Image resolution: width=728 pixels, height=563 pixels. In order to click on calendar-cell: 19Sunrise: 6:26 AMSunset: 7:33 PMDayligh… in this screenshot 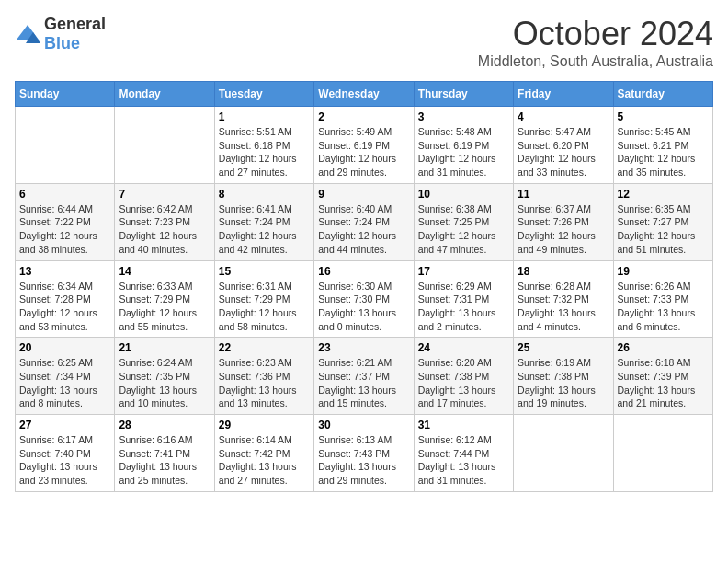, I will do `click(663, 299)`.